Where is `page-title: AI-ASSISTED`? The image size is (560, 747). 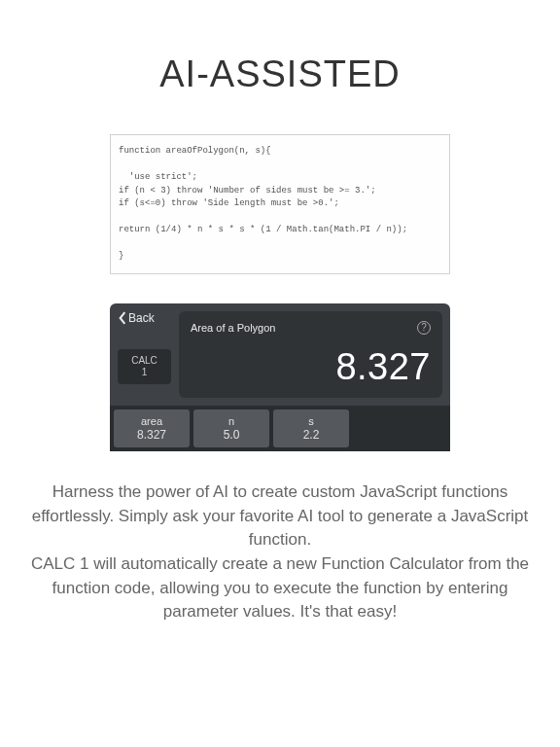 page-title: AI-ASSISTED is located at coordinates (280, 74).